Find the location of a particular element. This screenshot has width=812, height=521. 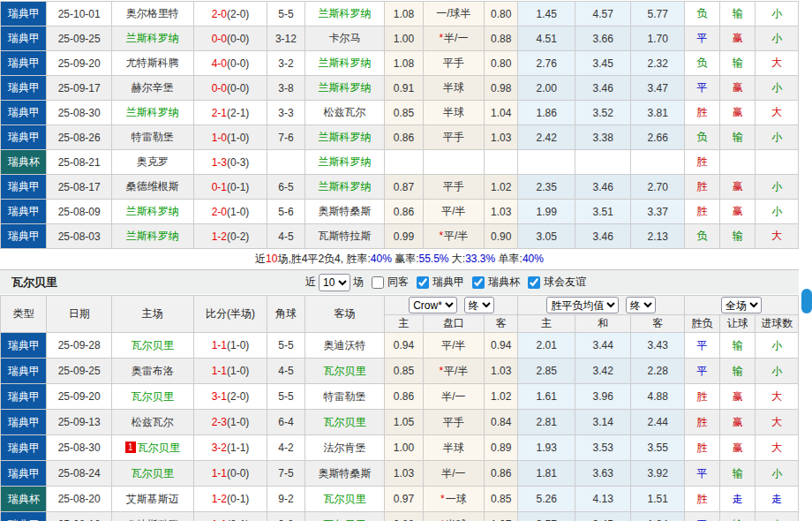

home-team: 特雷勒堡 is located at coordinates (152, 138).